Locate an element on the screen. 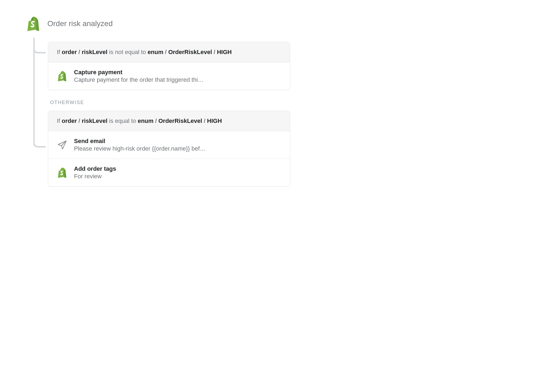 The width and height of the screenshot is (538, 392). connector-column is located at coordinates (41, 114).